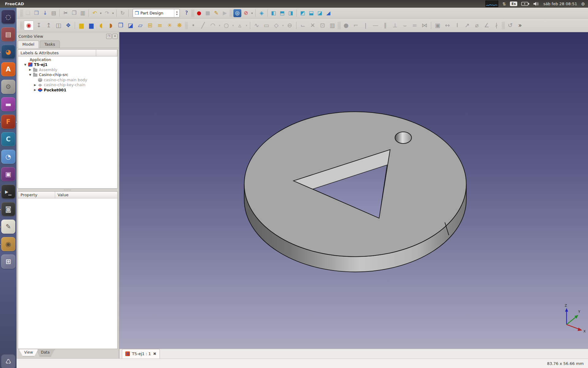 Image resolution: width=588 pixels, height=368 pixels. What do you see at coordinates (225, 13) in the screenshot?
I see `macro-execute-button: ▶` at bounding box center [225, 13].